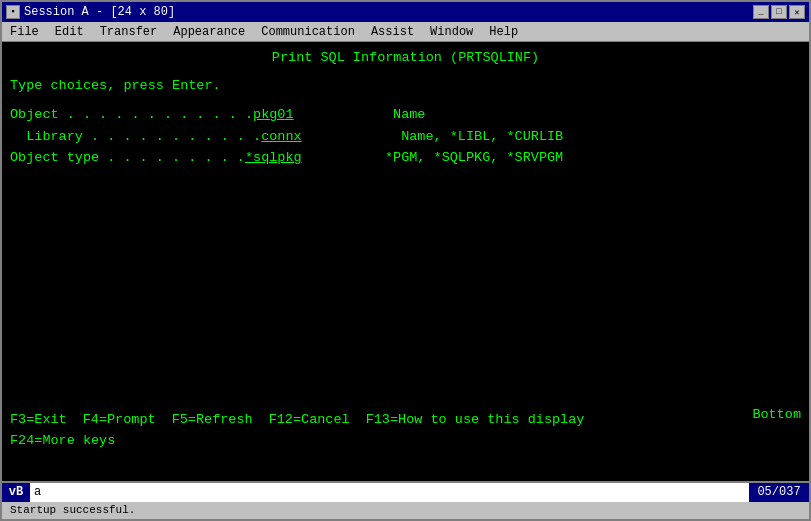  I want to click on menu-bar: File Edit Transfer Appearance Communicat…, so click(406, 32).